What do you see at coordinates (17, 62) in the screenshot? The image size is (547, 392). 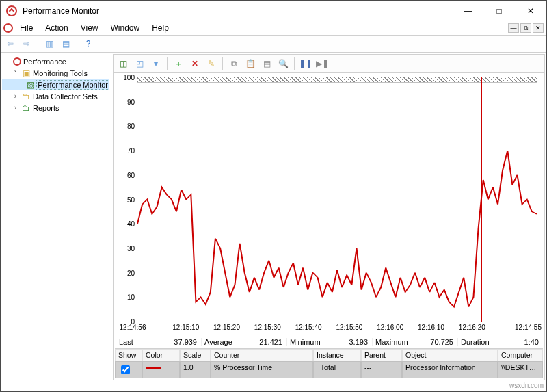 I see `performance-icon` at bounding box center [17, 62].